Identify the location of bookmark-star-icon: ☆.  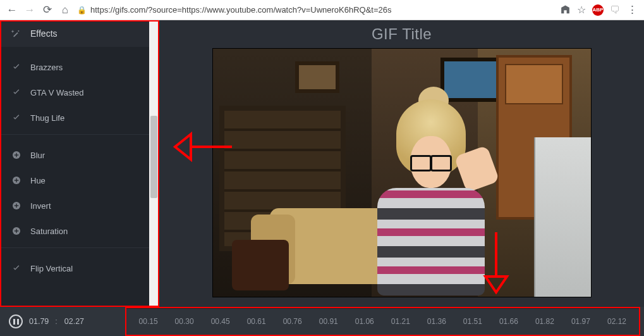
(581, 10).